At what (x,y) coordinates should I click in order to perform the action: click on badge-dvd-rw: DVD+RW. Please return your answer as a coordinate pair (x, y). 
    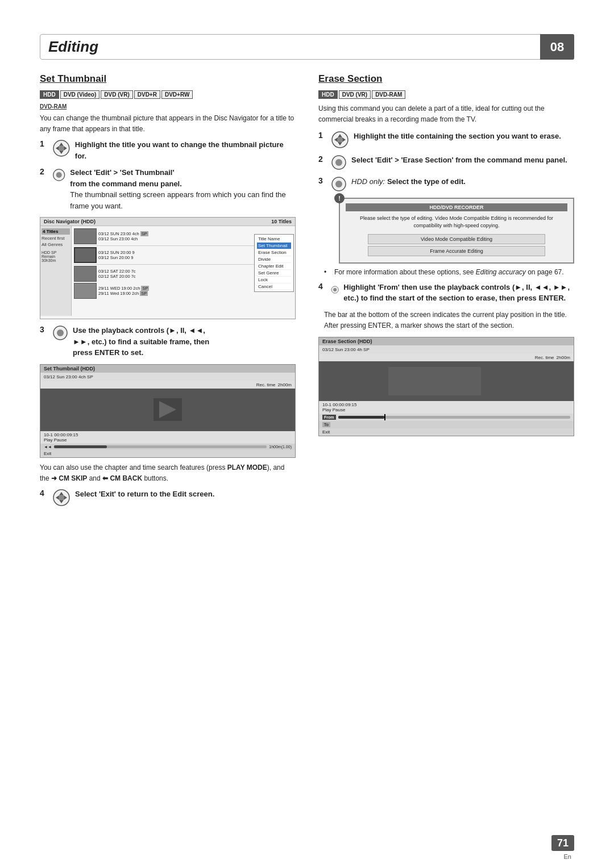
    Looking at the image, I should click on (177, 94).